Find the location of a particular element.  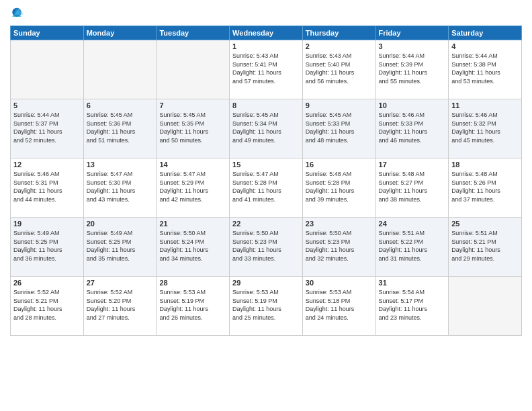

day-number: 5 is located at coordinates (47, 105).